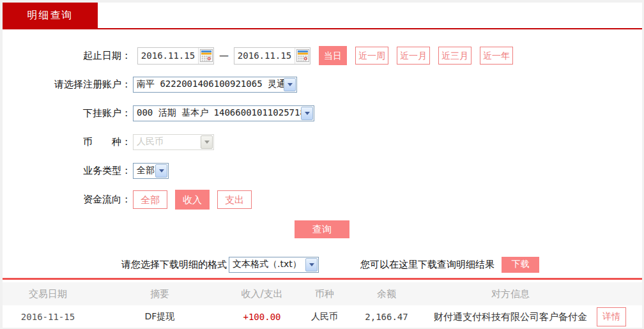 The width and height of the screenshot is (644, 329). Describe the element at coordinates (322, 279) in the screenshot. I see `table-top-line` at that location.